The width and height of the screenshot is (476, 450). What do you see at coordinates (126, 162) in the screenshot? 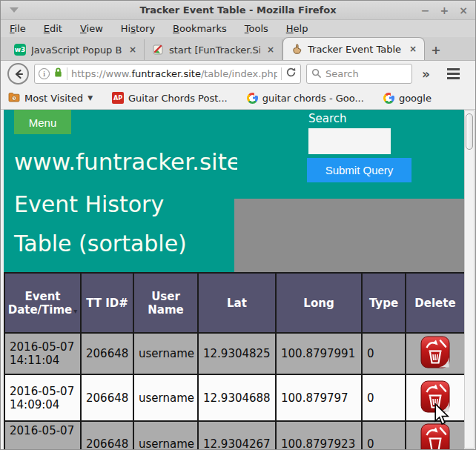
I see `site-title: www.funtracker.site` at bounding box center [126, 162].